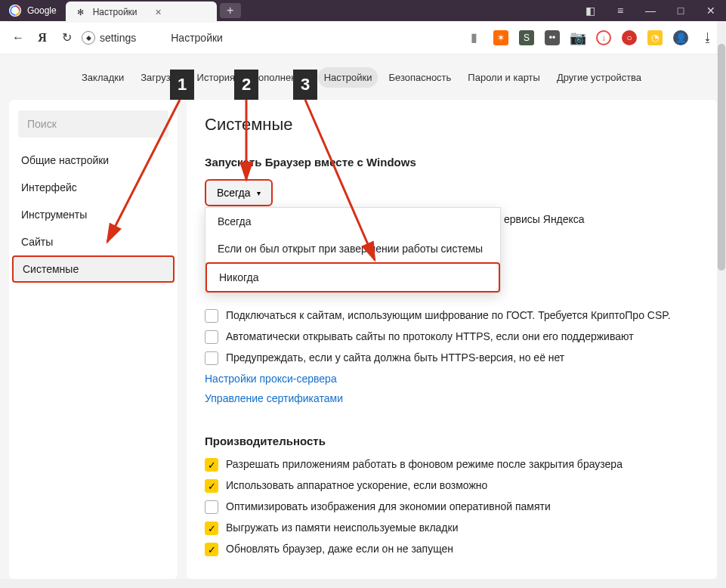 The width and height of the screenshot is (726, 588). Describe the element at coordinates (239, 193) in the screenshot. I see `startup-dropdown: Всегда ▾` at that location.